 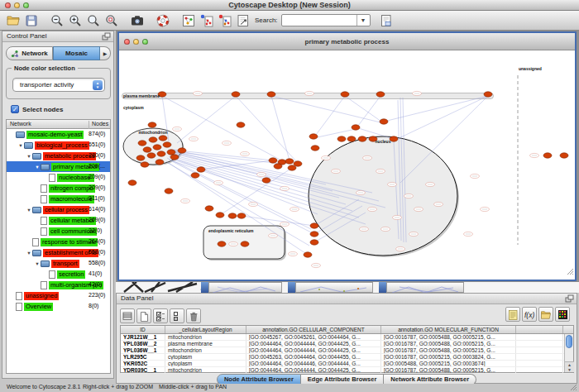 I want to click on tree-row-primary-metabol: ▼primary metabol209(..., so click(x=58, y=167).